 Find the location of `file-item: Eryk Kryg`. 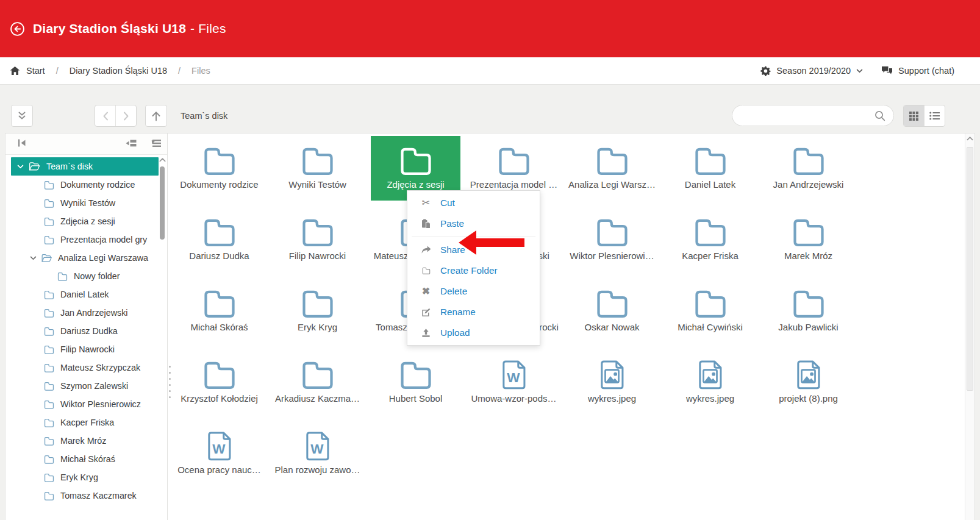

file-item: Eryk Kryg is located at coordinates (317, 315).